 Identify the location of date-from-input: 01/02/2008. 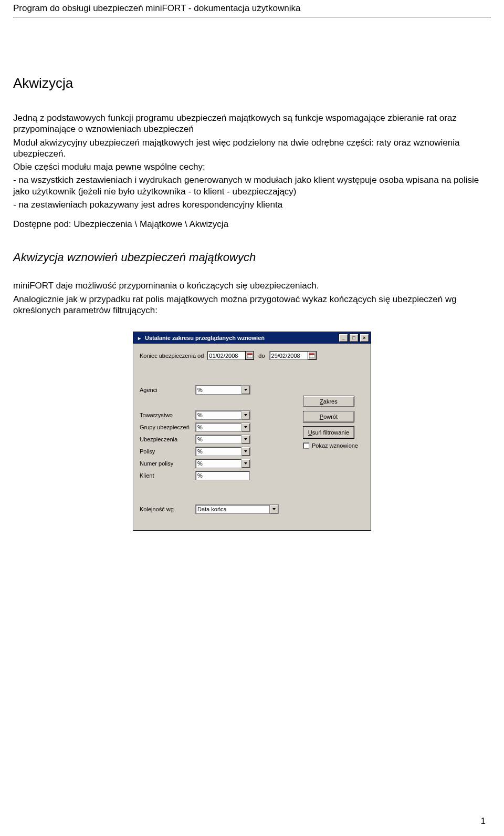
(226, 355).